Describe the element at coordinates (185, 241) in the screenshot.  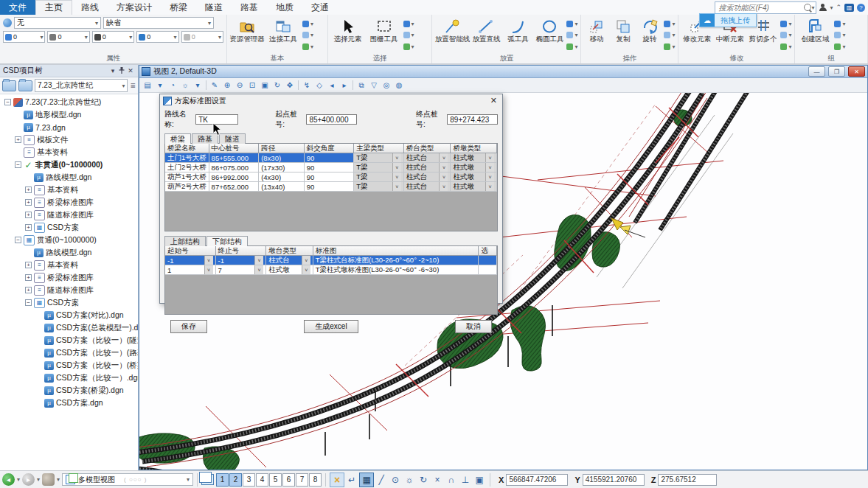
I see `dialog-subtab-0: 上部结构` at that location.